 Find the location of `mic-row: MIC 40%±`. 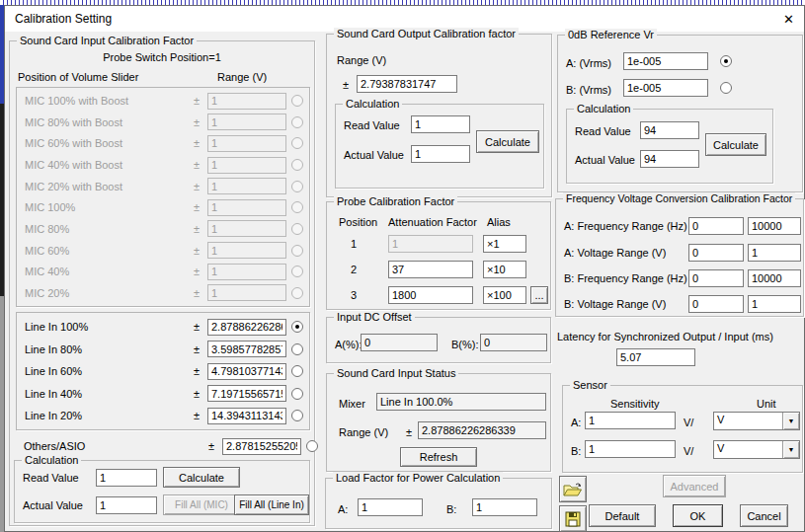

mic-row: MIC 40%± is located at coordinates (163, 272).